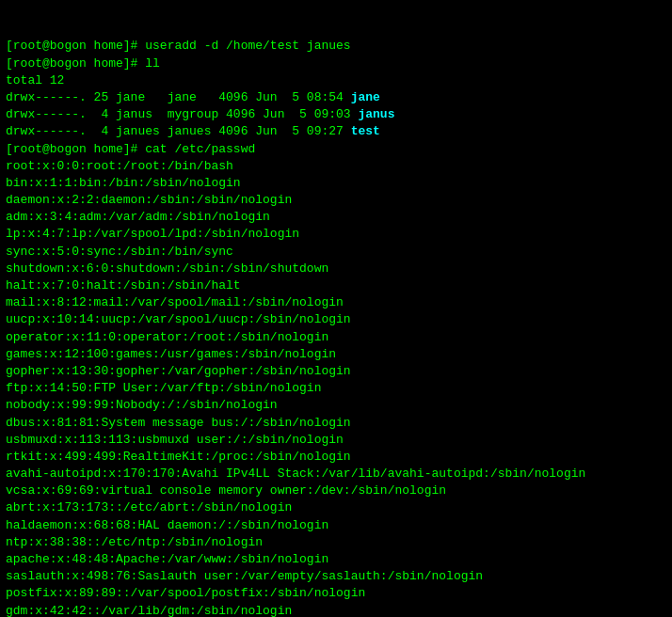 Image resolution: width=672 pixels, height=617 pixels. I want to click on terminal-line: [root@bogon home]# cat /etc/passwd, so click(336, 150).